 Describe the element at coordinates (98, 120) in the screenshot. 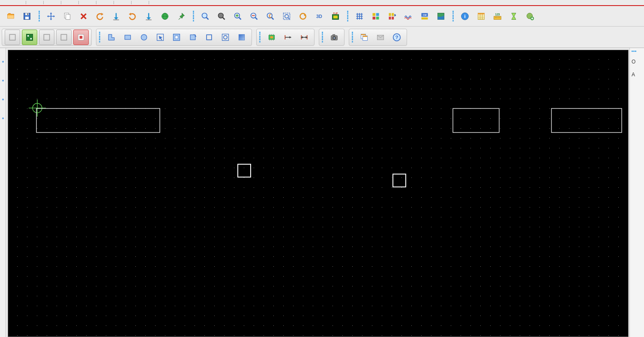

I see `rect-wide-left` at that location.